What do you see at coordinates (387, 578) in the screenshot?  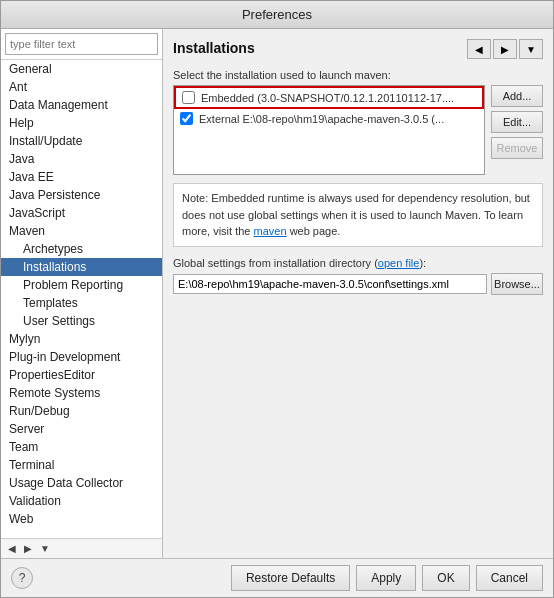 I see `bottom-right: Restore Defaults Apply OK Cancel` at bounding box center [387, 578].